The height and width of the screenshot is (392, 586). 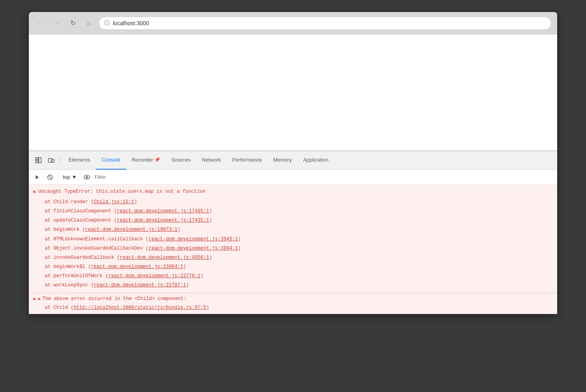 What do you see at coordinates (34, 193) in the screenshot?
I see `error-icon-1: ✖` at bounding box center [34, 193].